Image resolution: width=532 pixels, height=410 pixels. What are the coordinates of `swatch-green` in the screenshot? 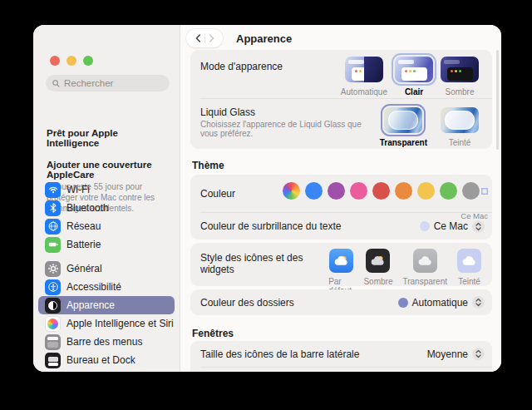 It's located at (449, 191).